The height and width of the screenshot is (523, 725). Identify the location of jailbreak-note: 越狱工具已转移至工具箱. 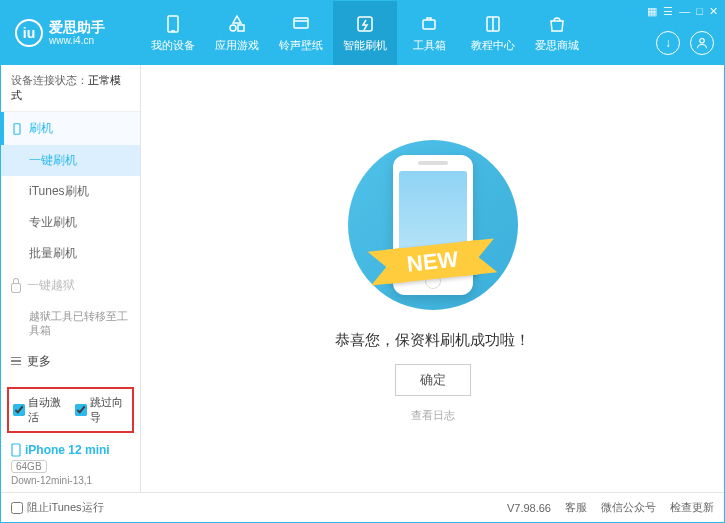
(70, 324).